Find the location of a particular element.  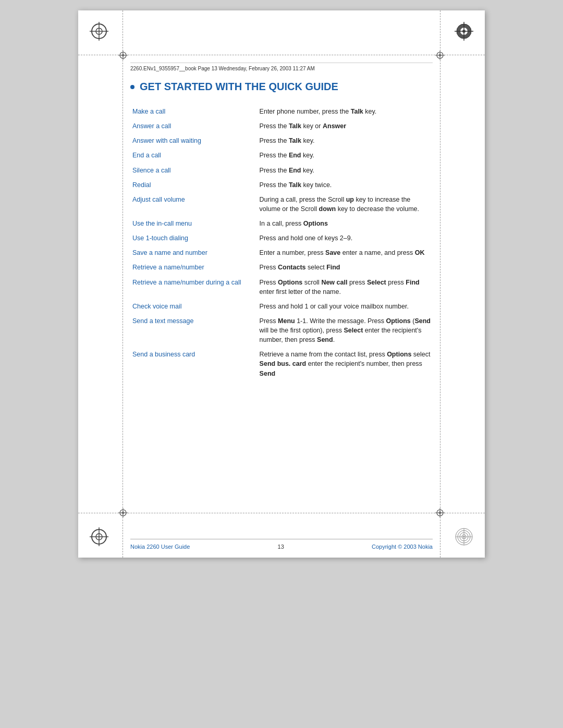

table-row: Save a name and number Enter a number, p… is located at coordinates (282, 253).